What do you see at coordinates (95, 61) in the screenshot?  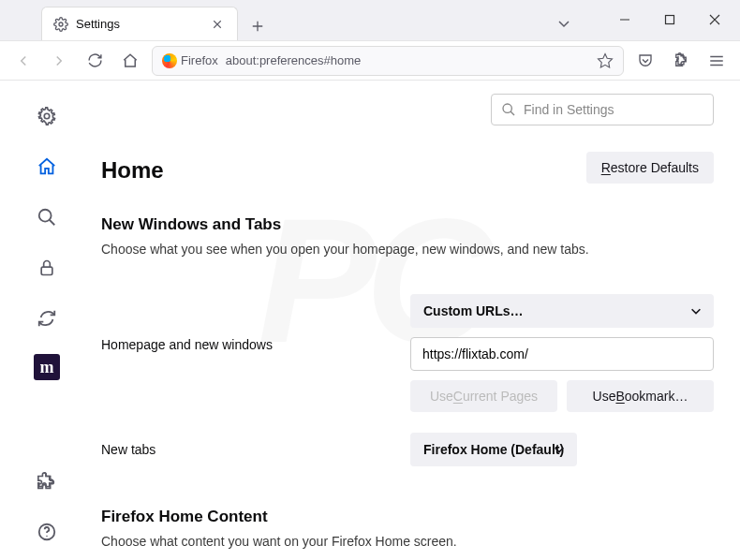 I see `reload-button` at bounding box center [95, 61].